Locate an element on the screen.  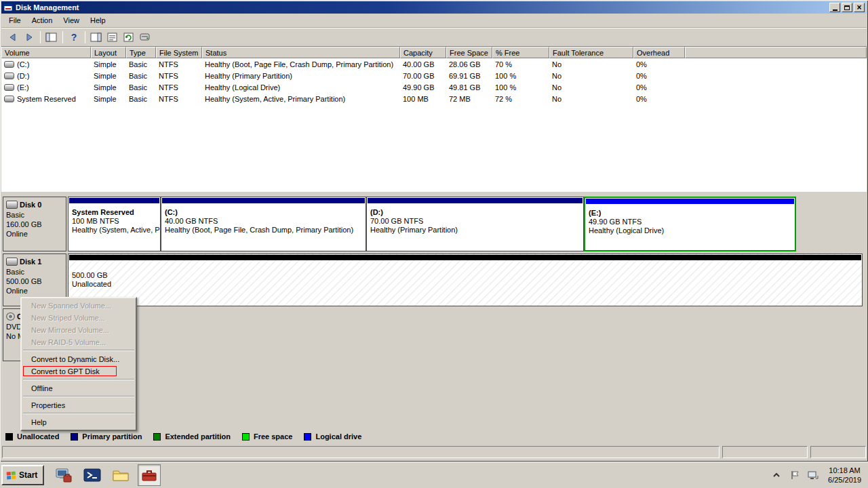
column-header-file-system: File System is located at coordinates (179, 53).